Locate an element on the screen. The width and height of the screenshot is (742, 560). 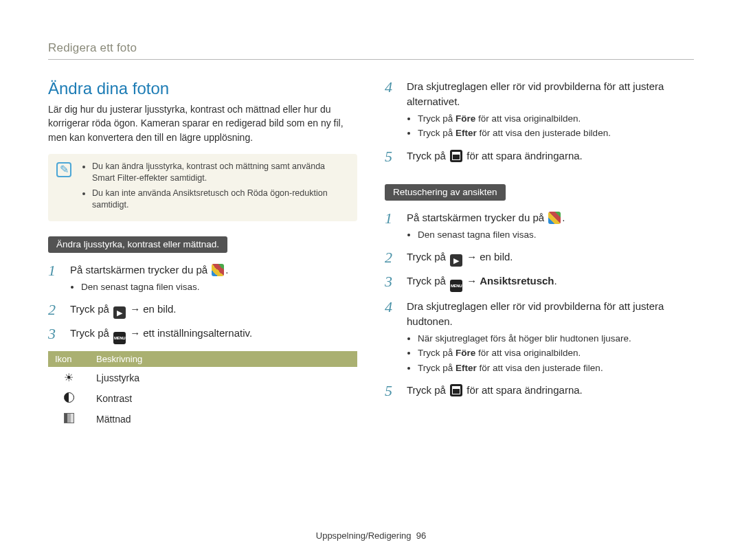
step-body: Tryck på MENU→Ansiktsretusch. is located at coordinates (550, 283).